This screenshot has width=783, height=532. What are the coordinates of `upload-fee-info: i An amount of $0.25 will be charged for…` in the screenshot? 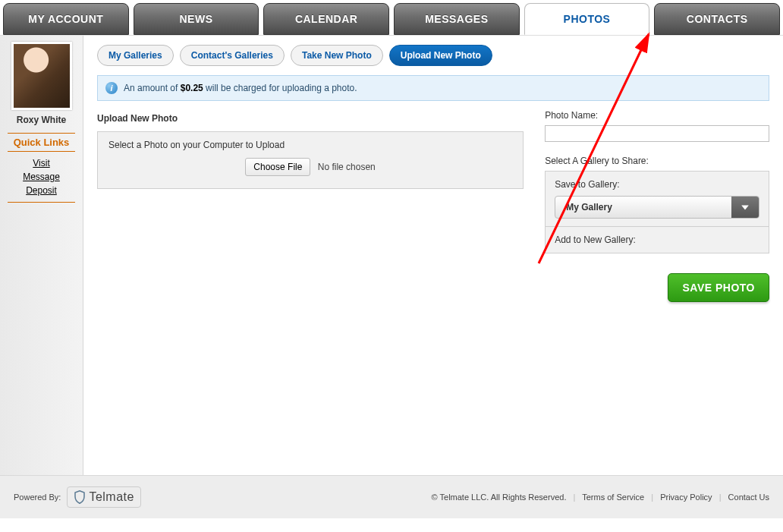 It's located at (433, 88).